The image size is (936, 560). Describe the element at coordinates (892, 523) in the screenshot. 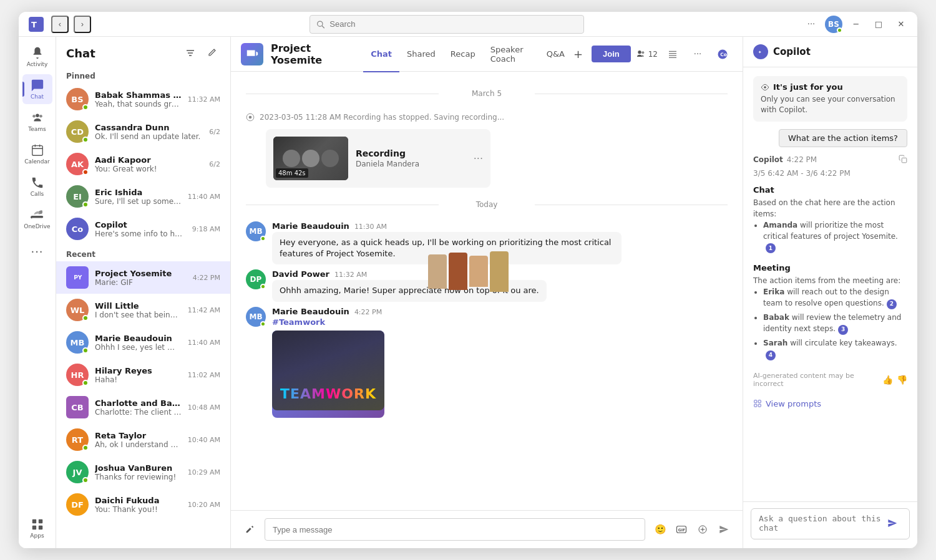

I see `copilot-send-icon` at that location.